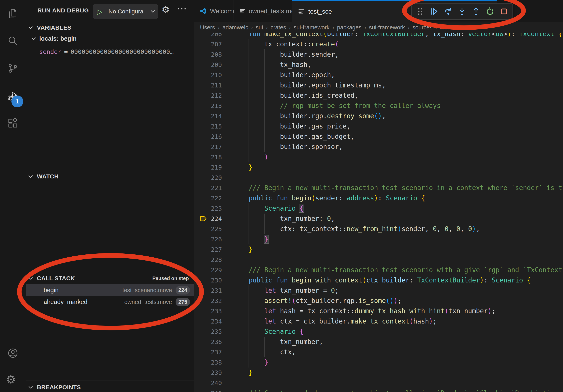  Describe the element at coordinates (214, 36) in the screenshot. I see `line-number: 206` at that location.